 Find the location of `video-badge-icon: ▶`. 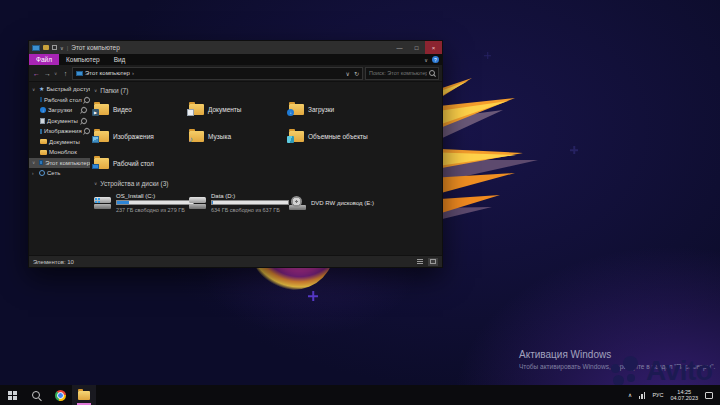

video-badge-icon: ▶ is located at coordinates (96, 112).